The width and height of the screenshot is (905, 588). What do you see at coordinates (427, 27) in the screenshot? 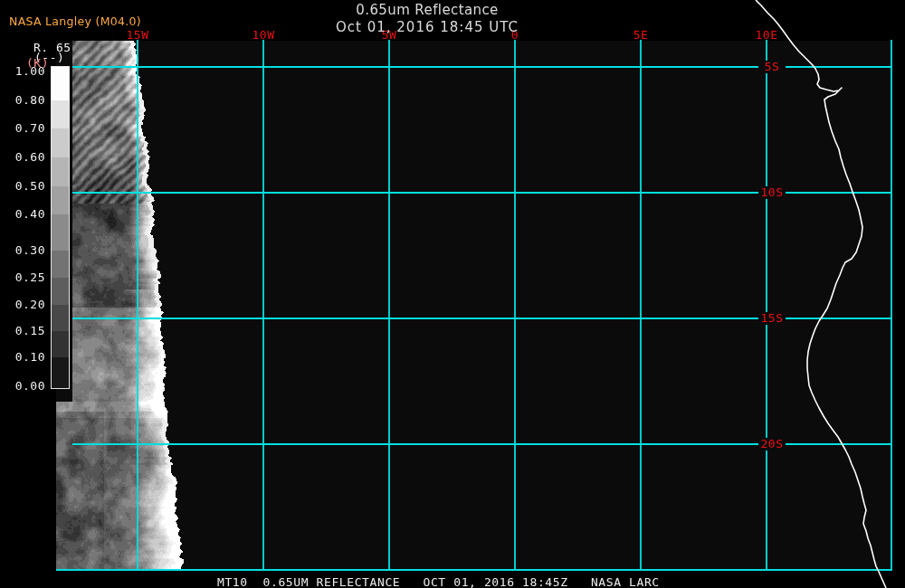
I see `timestamp-subtitle: Oct 01, 2016 18:45 UTC` at bounding box center [427, 27].